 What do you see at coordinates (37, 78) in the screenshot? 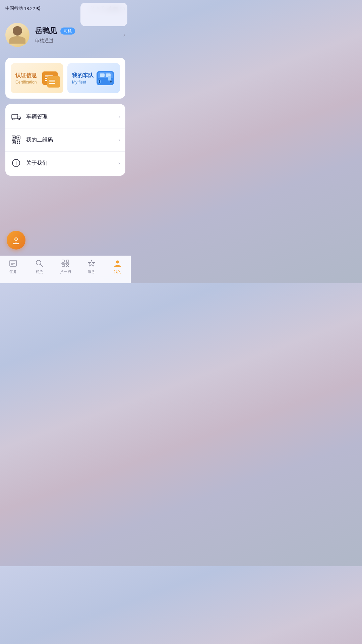
I see `certification-card: 认证信息 Certification` at bounding box center [37, 78].